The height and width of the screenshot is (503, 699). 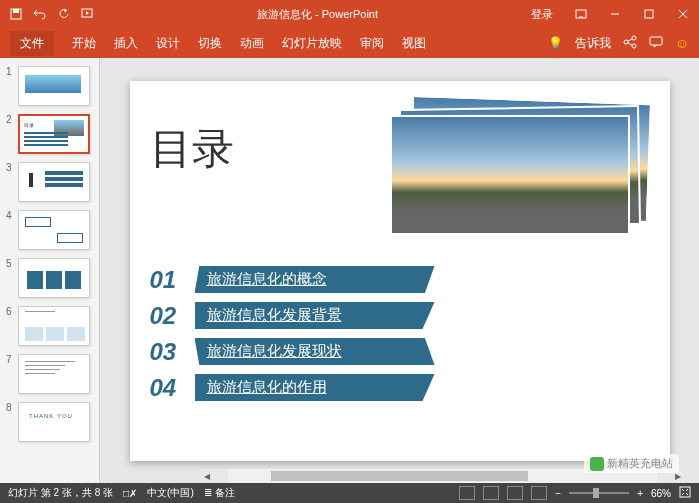 What do you see at coordinates (400, 476) in the screenshot?
I see `scroll-thumb` at bounding box center [400, 476].